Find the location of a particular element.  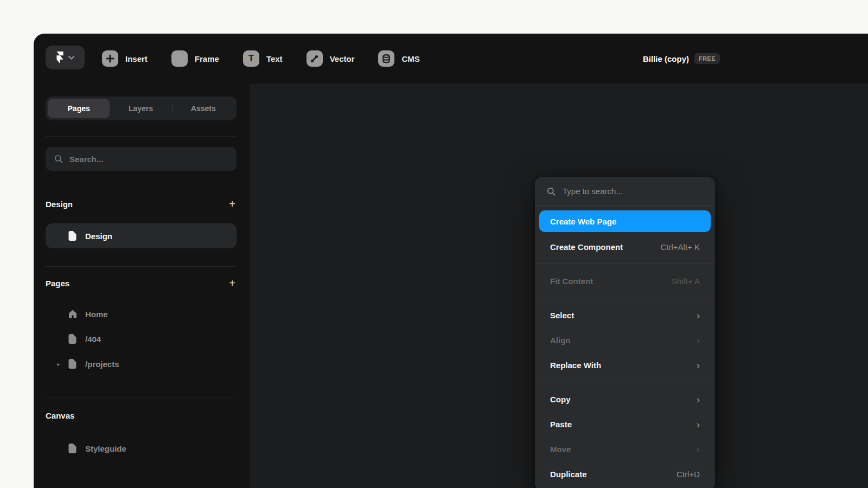

menu-item-label: Fit Content is located at coordinates (572, 281).